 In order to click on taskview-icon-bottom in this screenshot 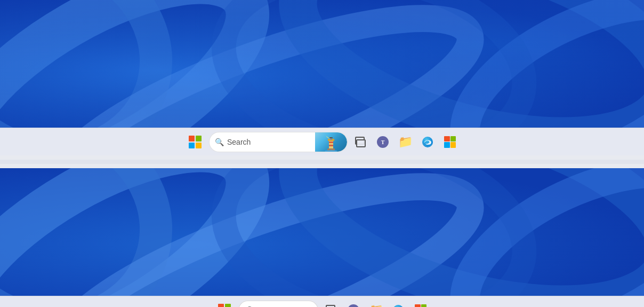, I will do `click(331, 306)`.